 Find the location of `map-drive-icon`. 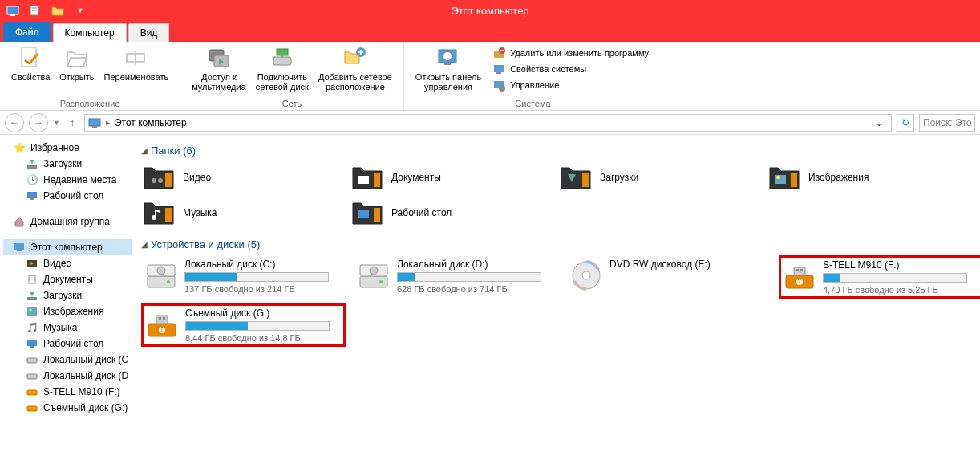

map-drive-icon is located at coordinates (282, 58).